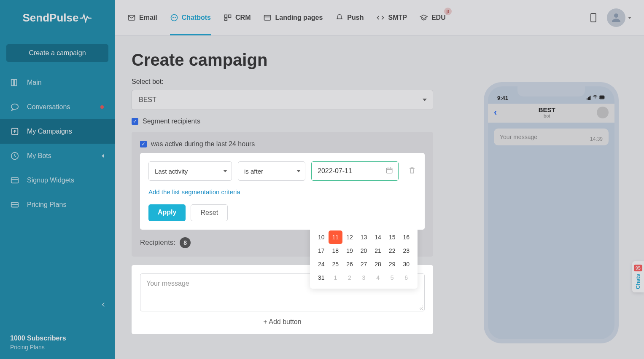 Image resolution: width=644 pixels, height=359 pixels. Describe the element at coordinates (283, 100) in the screenshot. I see `bot-select: BEST` at that location.